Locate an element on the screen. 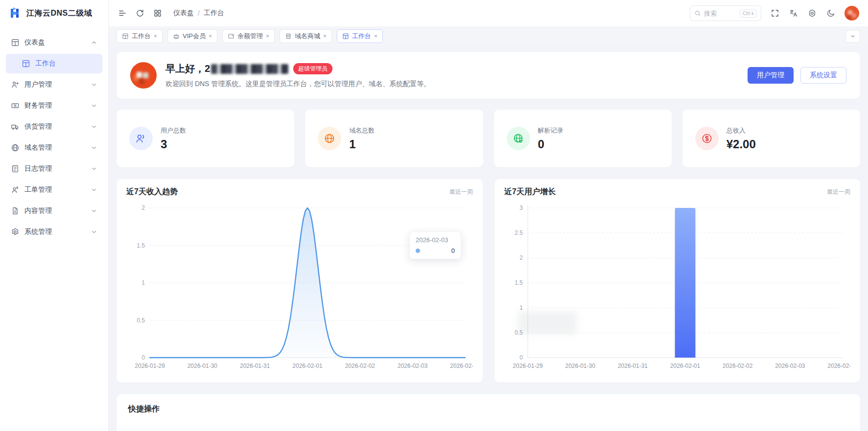 The image size is (868, 431). tab-label: VIP会员 is located at coordinates (194, 36).